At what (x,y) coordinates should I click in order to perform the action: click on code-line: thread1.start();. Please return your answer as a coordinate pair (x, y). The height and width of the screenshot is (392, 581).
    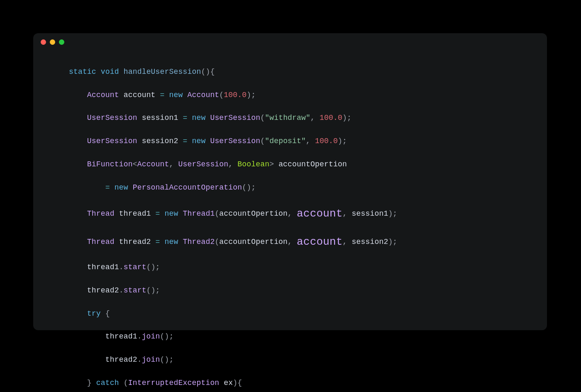
    Looking at the image, I should click on (290, 268).